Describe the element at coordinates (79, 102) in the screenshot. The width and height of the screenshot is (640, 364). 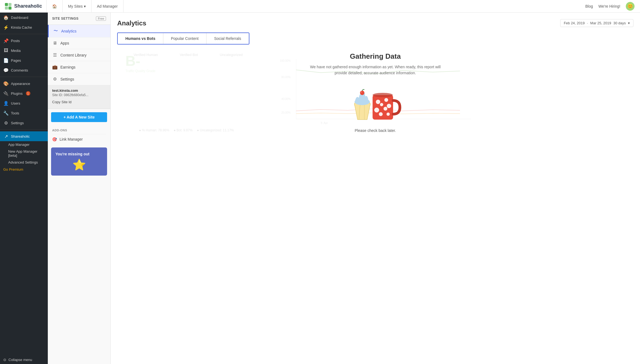
I see `copy-site-id-button: Copy Site Id` at that location.